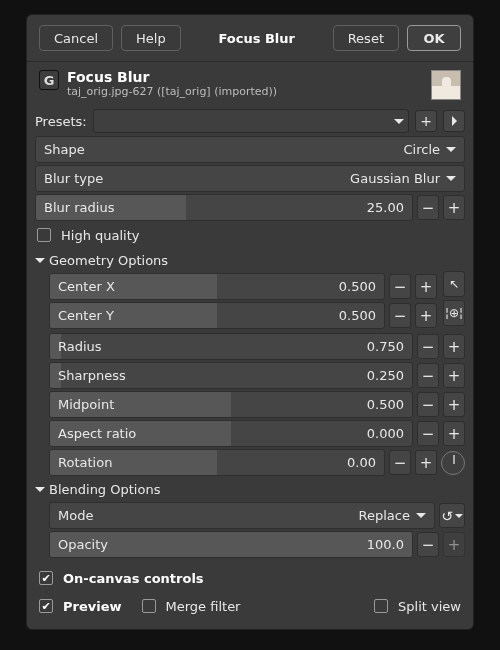 The width and height of the screenshot is (500, 650). Describe the element at coordinates (85, 462) in the screenshot. I see `rotation-label: Rotation` at that location.